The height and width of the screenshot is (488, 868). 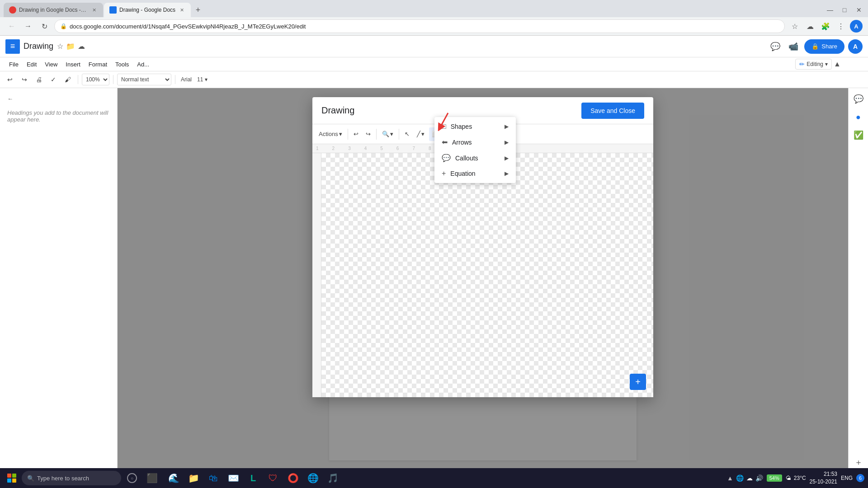 I want to click on taskbar-security-button: 🛡, so click(x=273, y=478).